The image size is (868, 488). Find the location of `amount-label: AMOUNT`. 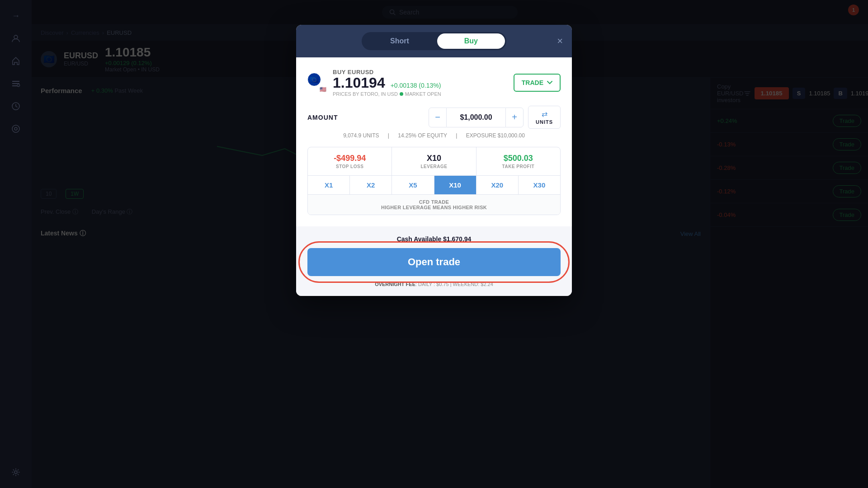

amount-label: AMOUNT is located at coordinates (323, 117).